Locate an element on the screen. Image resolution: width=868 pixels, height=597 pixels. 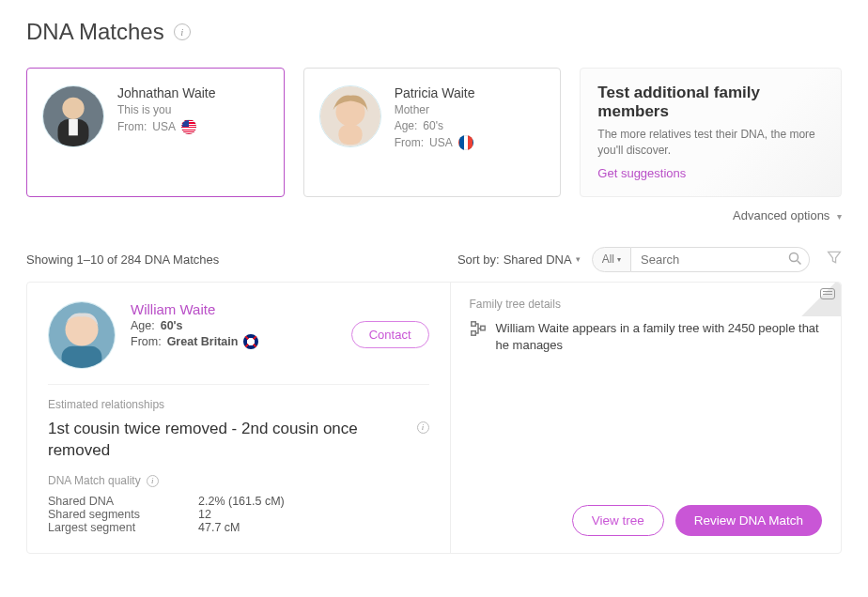
promo-card: Test additional family members The more … is located at coordinates (710, 132).